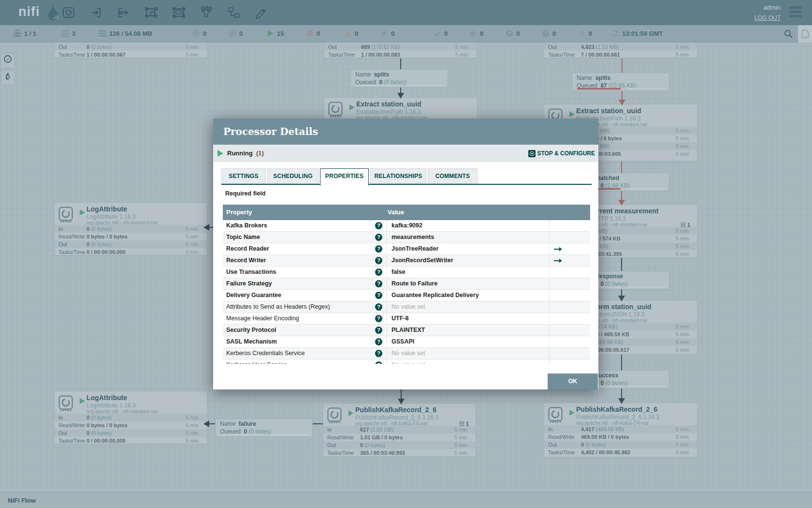  Describe the element at coordinates (562, 153) in the screenshot. I see `stop-and-configure-button: STOP & CONFIGURE` at that location.